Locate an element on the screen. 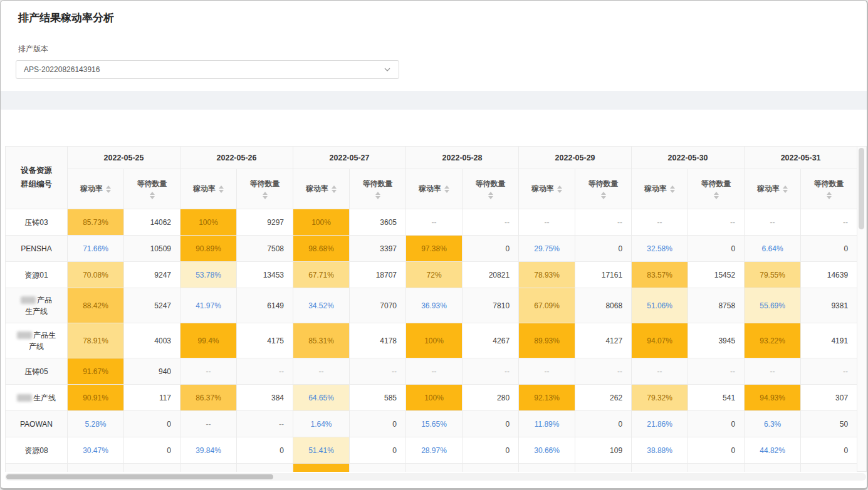  row-label is located at coordinates (36, 467).